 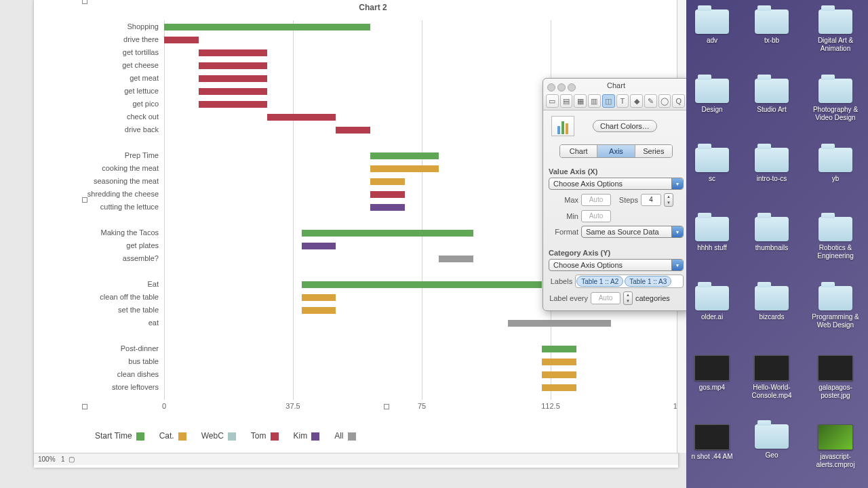 I want to click on max-input: Auto, so click(x=596, y=200).